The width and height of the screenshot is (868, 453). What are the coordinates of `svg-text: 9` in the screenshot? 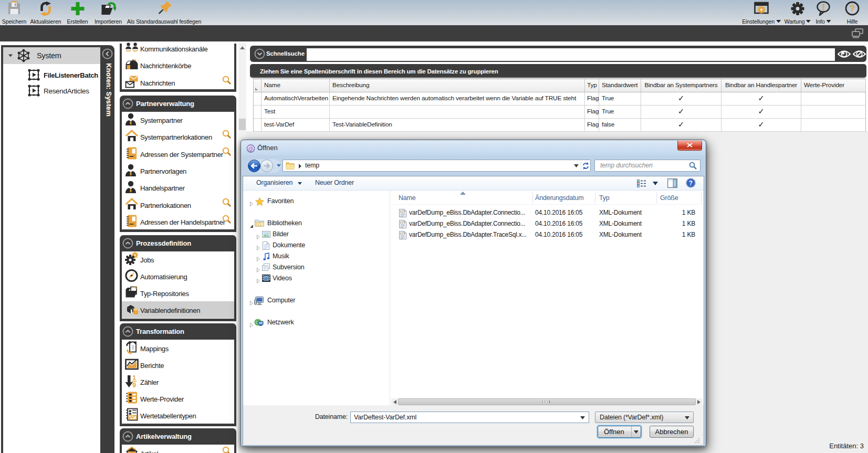 It's located at (134, 385).